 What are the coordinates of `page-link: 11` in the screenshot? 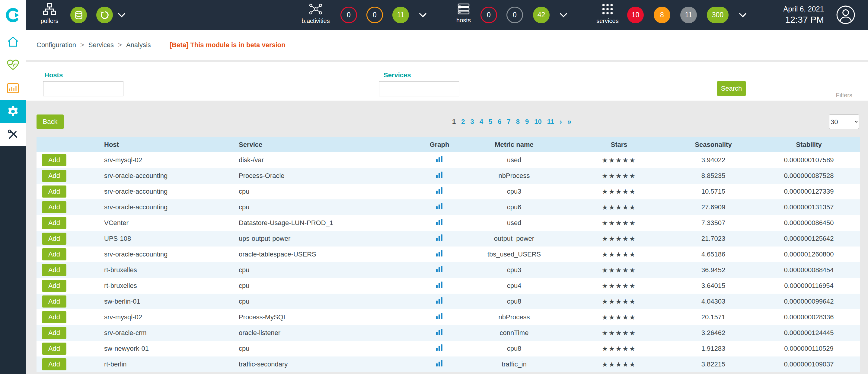 It's located at (551, 122).